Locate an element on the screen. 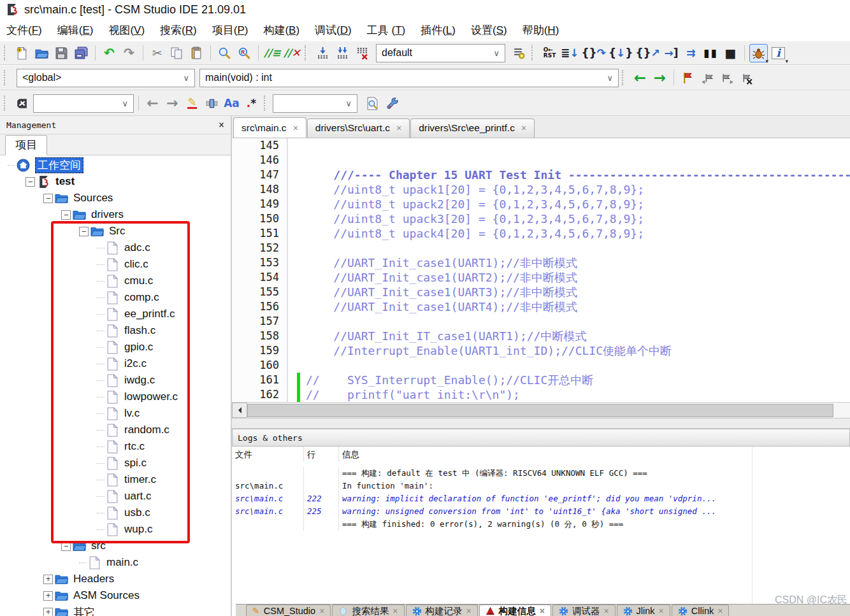  arrow-left-button: ← is located at coordinates (153, 103).